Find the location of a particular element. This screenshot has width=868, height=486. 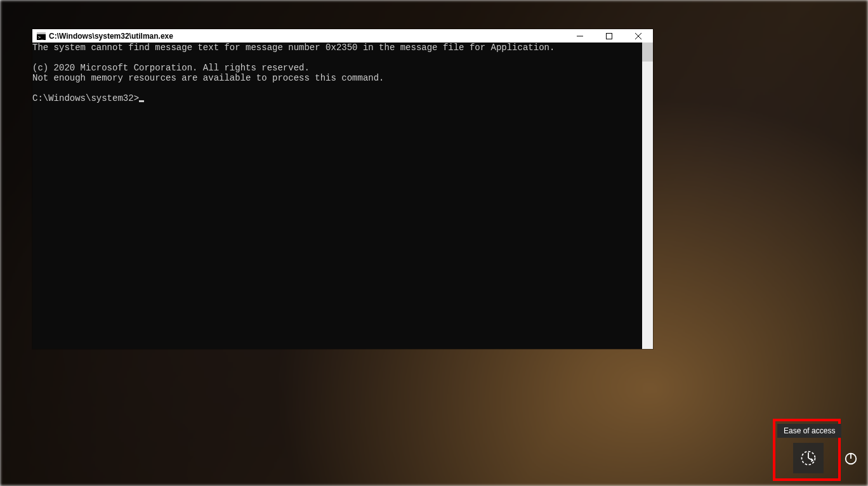

vertical-scrollbar is located at coordinates (647, 195).